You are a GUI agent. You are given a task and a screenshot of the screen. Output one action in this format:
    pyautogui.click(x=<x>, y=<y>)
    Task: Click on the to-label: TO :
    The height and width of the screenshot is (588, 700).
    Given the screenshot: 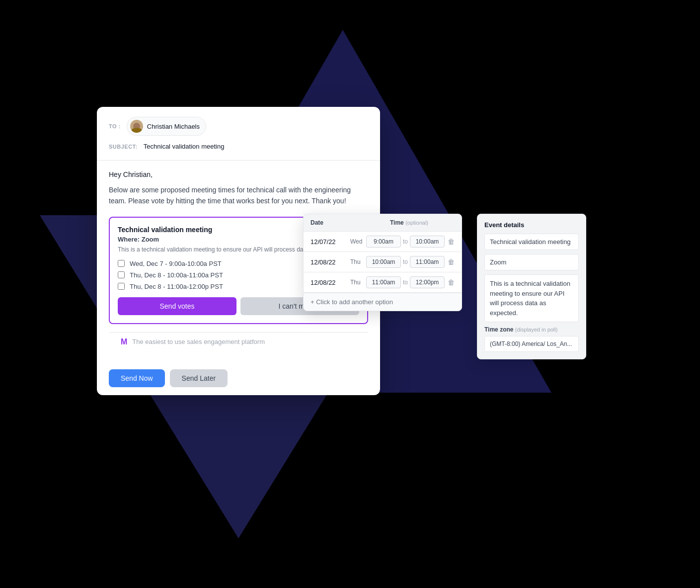 What is the action you would take?
    pyautogui.click(x=115, y=126)
    